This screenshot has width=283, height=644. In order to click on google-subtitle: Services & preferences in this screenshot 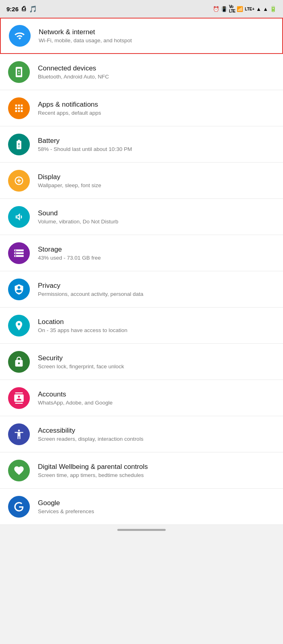, I will do `click(156, 511)`.